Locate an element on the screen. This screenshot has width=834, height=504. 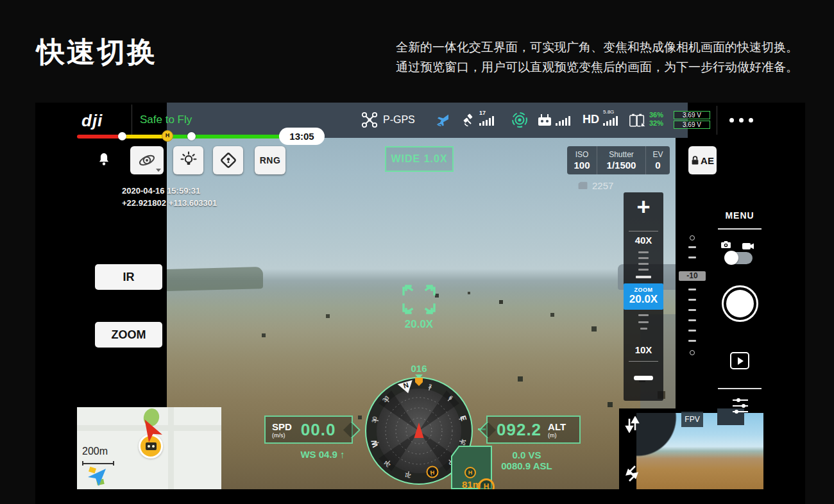
asl-readout: 0080.9 ASL is located at coordinates (527, 466).